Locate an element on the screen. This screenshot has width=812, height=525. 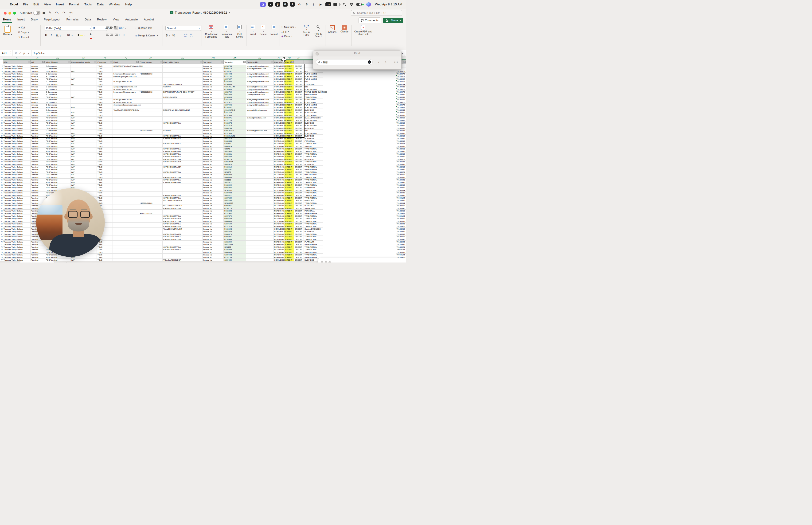
cell: 6237522 is located at coordinates (235, 100).